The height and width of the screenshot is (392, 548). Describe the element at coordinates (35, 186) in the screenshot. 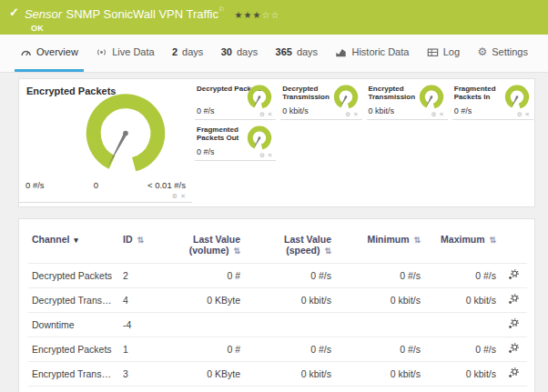

I see `gauge-min-label: 0 #/s` at that location.